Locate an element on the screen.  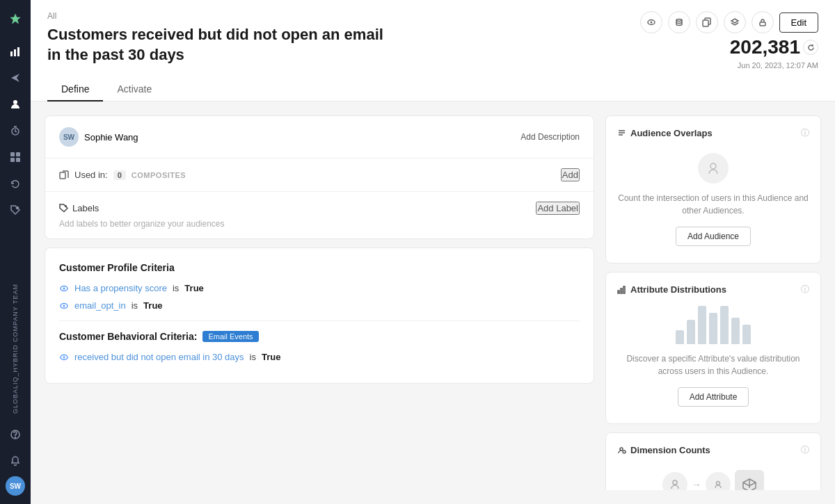
sidebar: GLOBALIQ_HYBRID COMPANY TEAM SW is located at coordinates (15, 252).